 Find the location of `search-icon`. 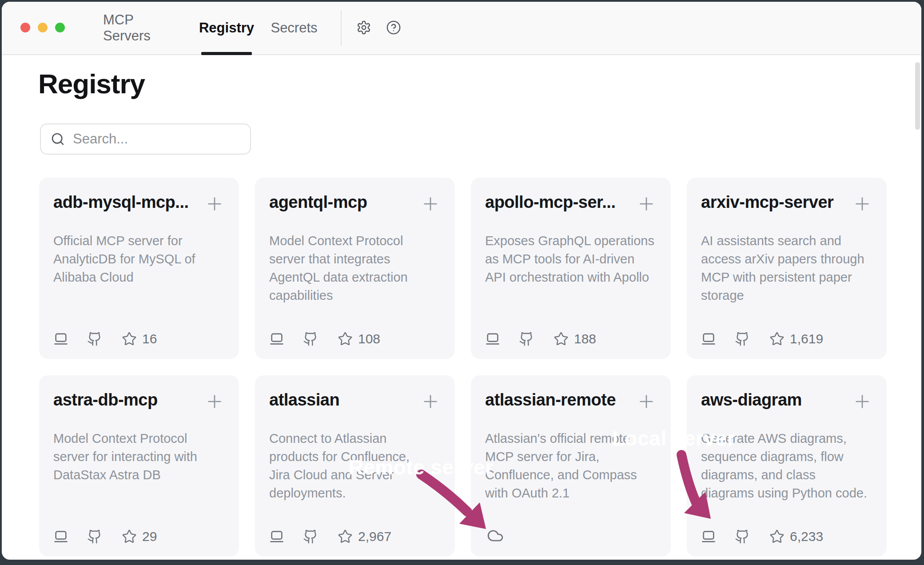

search-icon is located at coordinates (58, 139).